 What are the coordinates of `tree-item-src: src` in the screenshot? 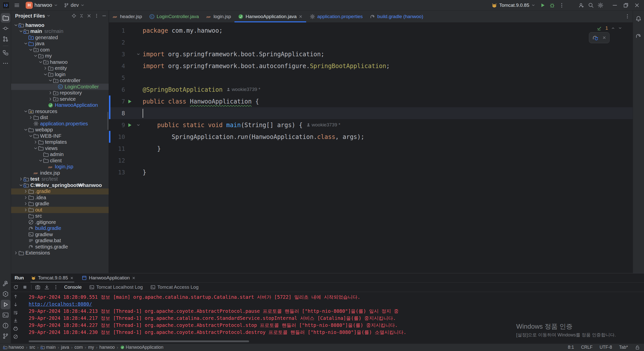 It's located at (60, 216).